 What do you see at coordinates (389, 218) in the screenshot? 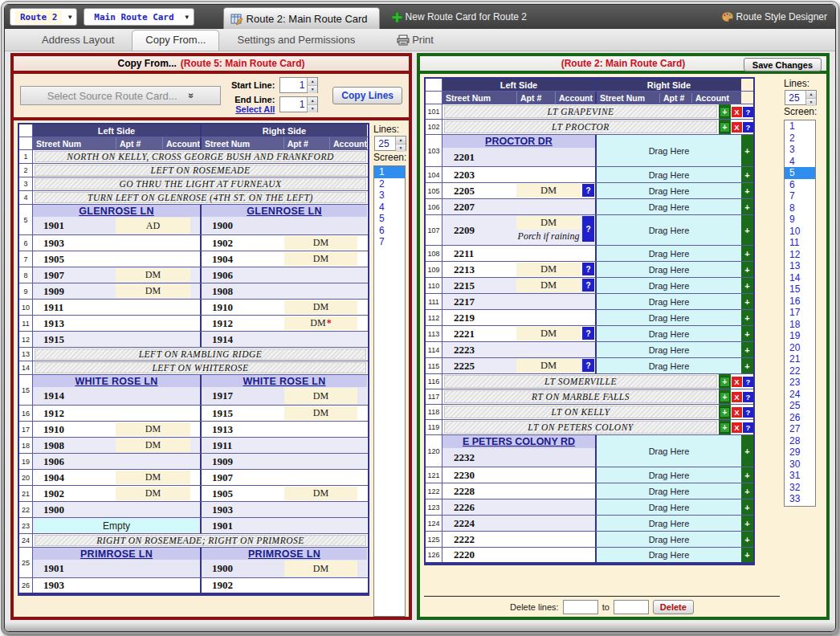
I see `screen-item-5: 5` at bounding box center [389, 218].